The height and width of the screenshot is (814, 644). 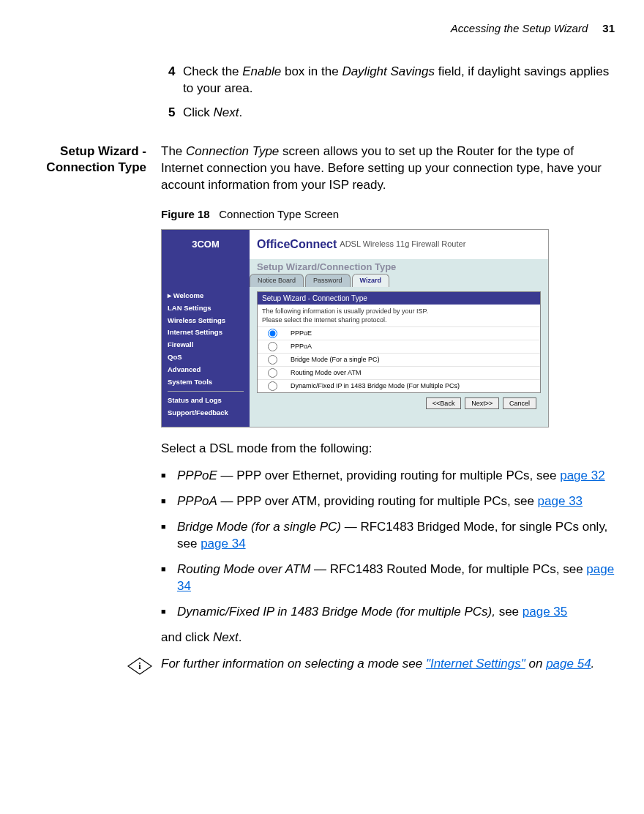 What do you see at coordinates (140, 666) in the screenshot?
I see `svg-text: i` at bounding box center [140, 666].